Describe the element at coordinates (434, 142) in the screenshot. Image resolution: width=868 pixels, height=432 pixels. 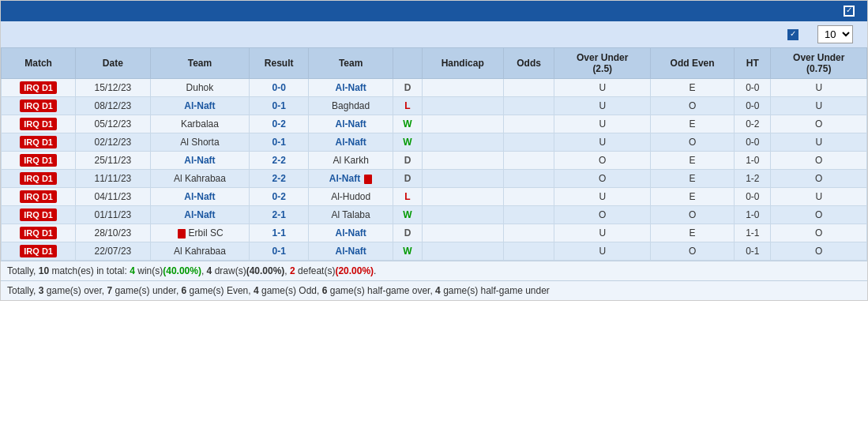
I see `table-row: IRQ D102/12/23Al Shorta0-1Al-NaftWUO0-0U` at that location.